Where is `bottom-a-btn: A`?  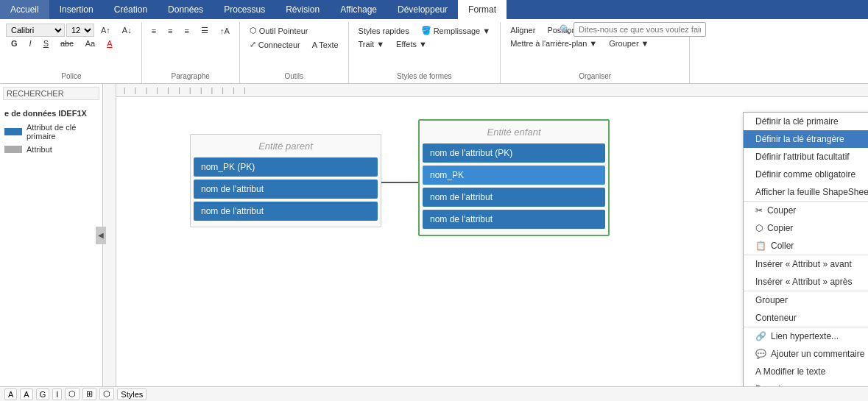
bottom-a-btn: A is located at coordinates (10, 394).